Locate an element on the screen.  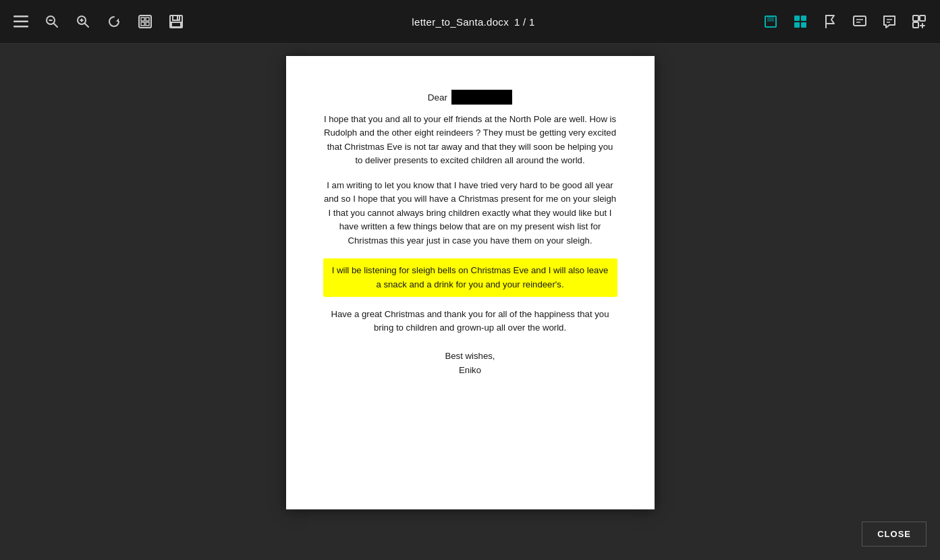
doc-closing-line: Best wishes, is located at coordinates (470, 356).